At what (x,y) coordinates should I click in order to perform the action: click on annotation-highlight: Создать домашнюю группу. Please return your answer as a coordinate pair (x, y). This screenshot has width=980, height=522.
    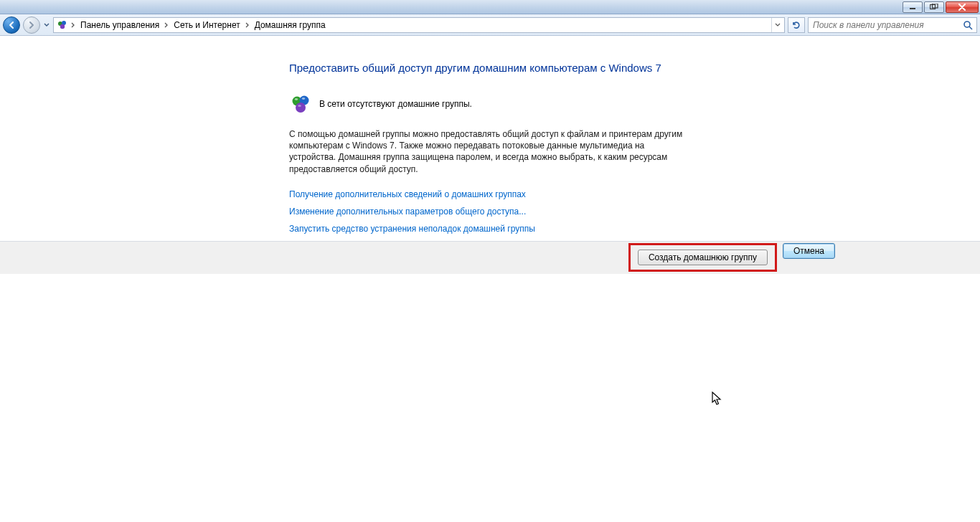
    Looking at the image, I should click on (703, 257).